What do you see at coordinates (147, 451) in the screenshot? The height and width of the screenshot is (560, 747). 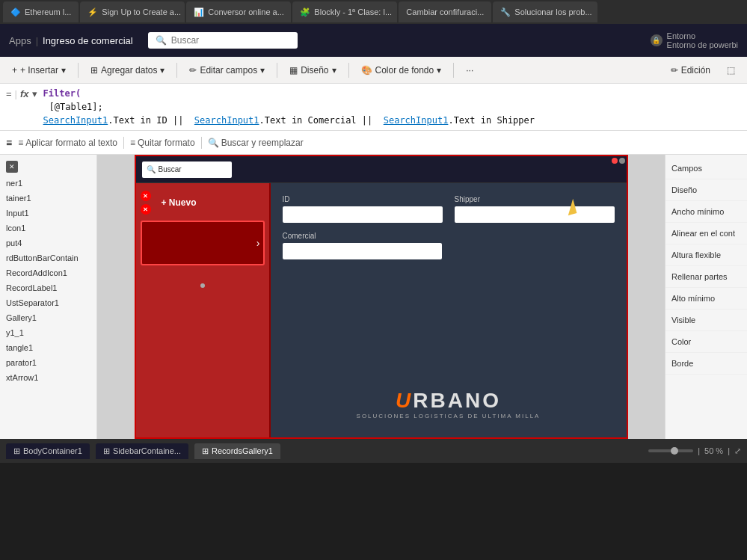 I see `status-tab-sidebar-label: SidebarContaine...` at bounding box center [147, 451].